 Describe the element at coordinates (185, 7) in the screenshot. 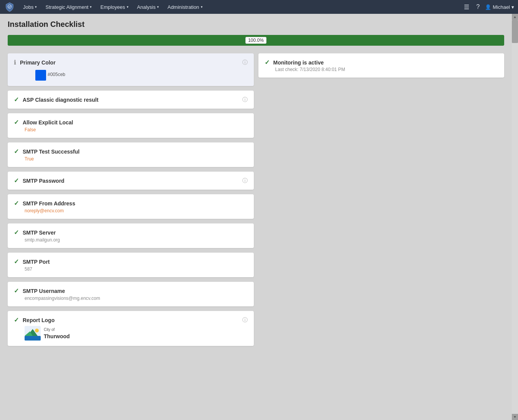

I see `nav-administration: Administration ▾` at that location.